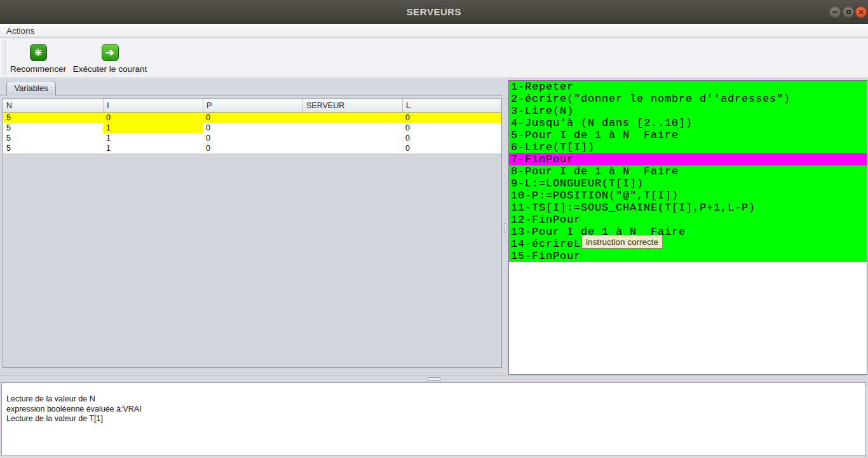  Describe the element at coordinates (110, 69) in the screenshot. I see `execute-button-label: Exécuter le courant` at that location.